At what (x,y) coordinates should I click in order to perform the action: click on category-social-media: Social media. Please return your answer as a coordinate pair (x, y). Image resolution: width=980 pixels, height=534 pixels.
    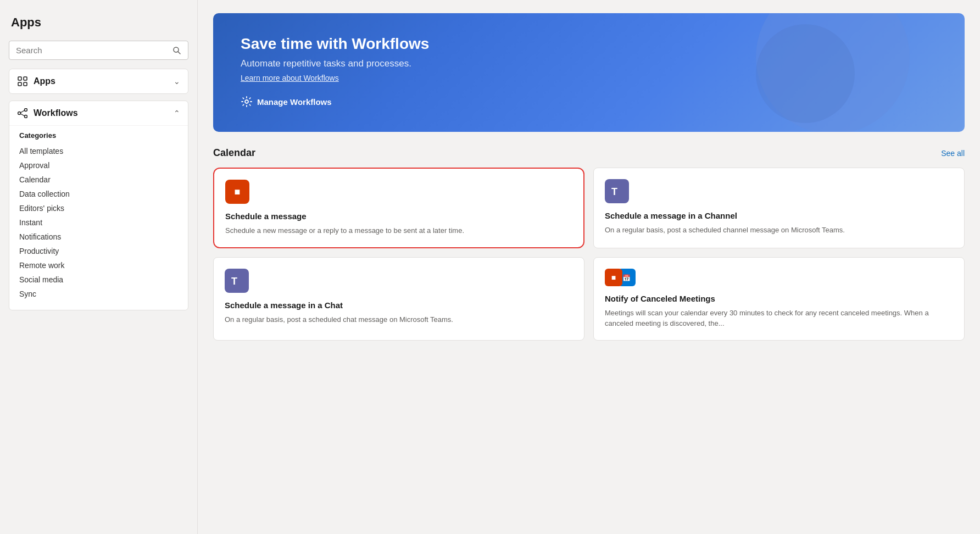
    Looking at the image, I should click on (99, 280).